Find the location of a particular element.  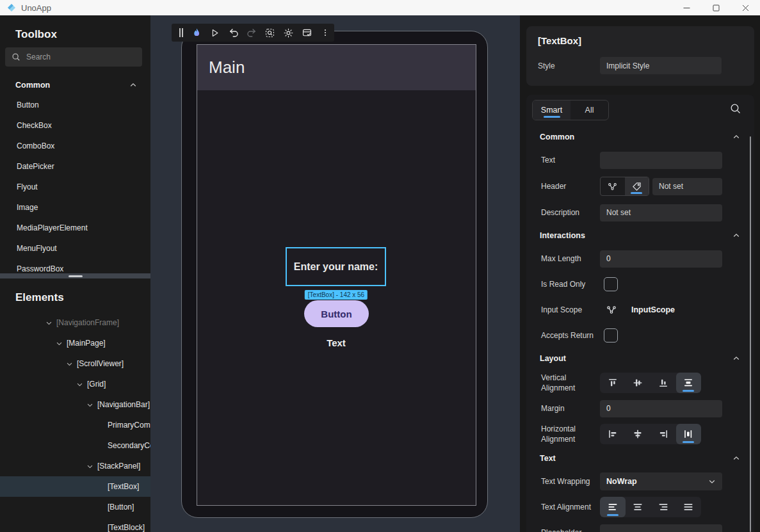

inspect-element-button is located at coordinates (270, 33).